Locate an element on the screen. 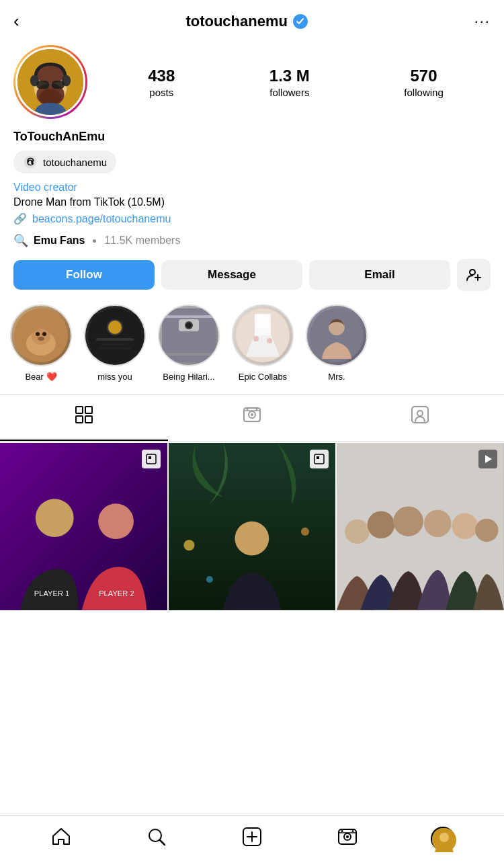 The image size is (504, 867). nav-home is located at coordinates (61, 839).